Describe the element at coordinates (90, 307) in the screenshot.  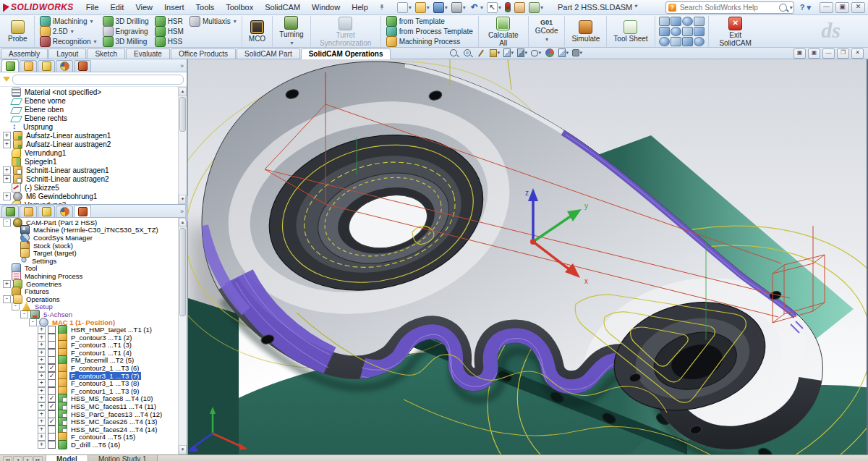
I see `tree-item: -Setup` at that location.